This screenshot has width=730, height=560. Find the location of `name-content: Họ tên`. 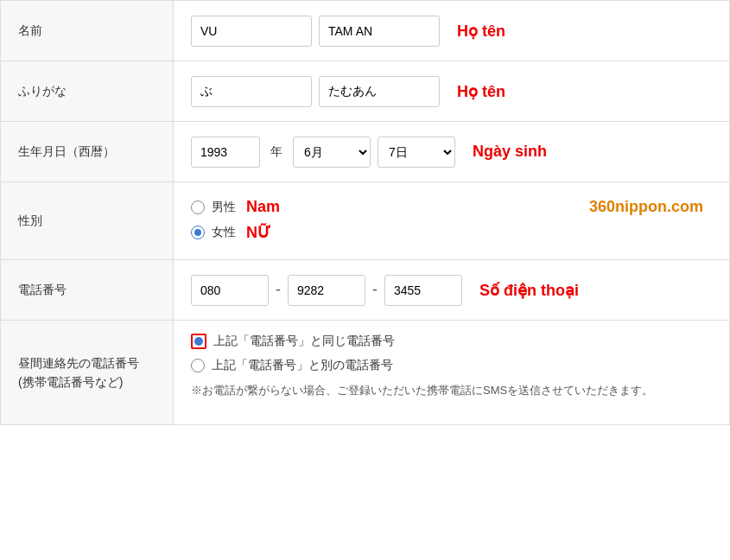

name-content: Họ tên is located at coordinates (451, 31).